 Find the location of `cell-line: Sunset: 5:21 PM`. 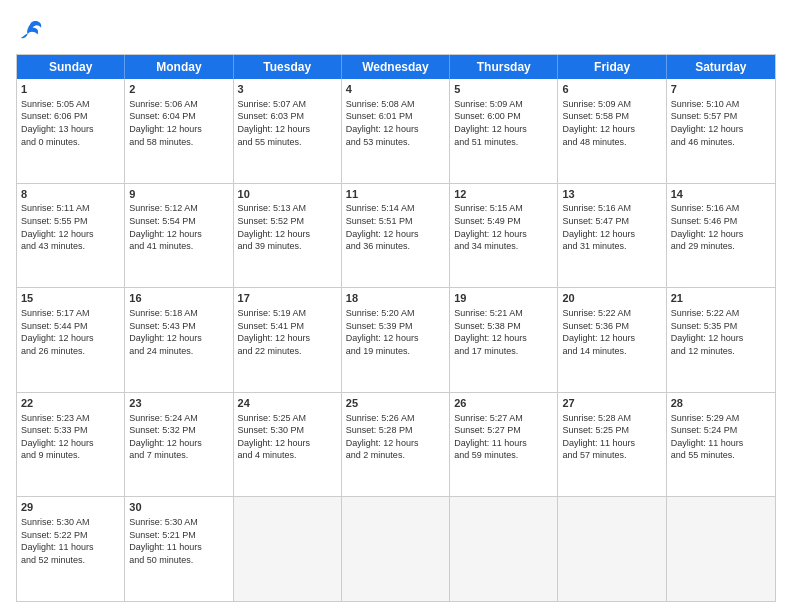

cell-line: Sunset: 5:21 PM is located at coordinates (178, 536).